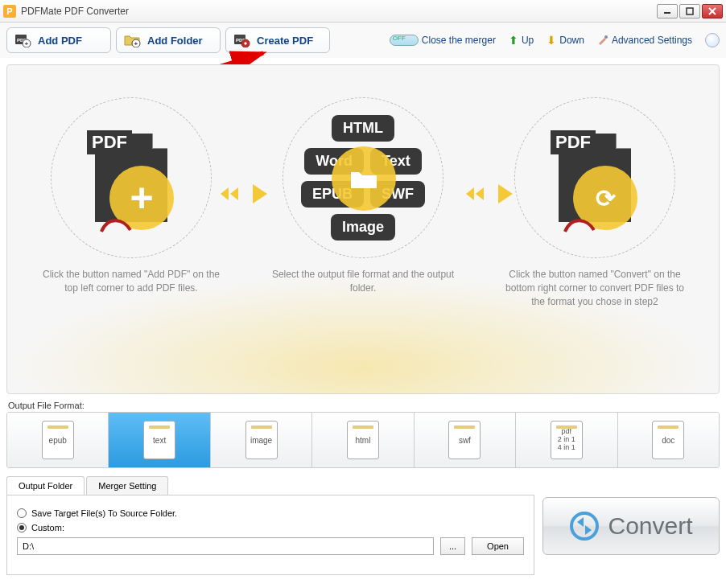 This screenshot has width=726, height=588. What do you see at coordinates (270, 513) in the screenshot?
I see `save-to-source-option: Save Target File(s) To Source Folder.` at bounding box center [270, 513].